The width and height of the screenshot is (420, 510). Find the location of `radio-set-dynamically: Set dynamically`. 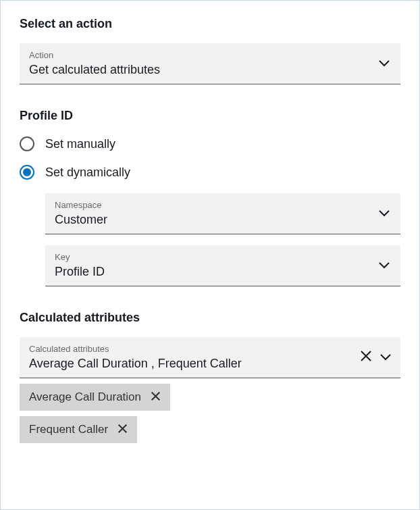

radio-set-dynamically: Set dynamically is located at coordinates (210, 172).